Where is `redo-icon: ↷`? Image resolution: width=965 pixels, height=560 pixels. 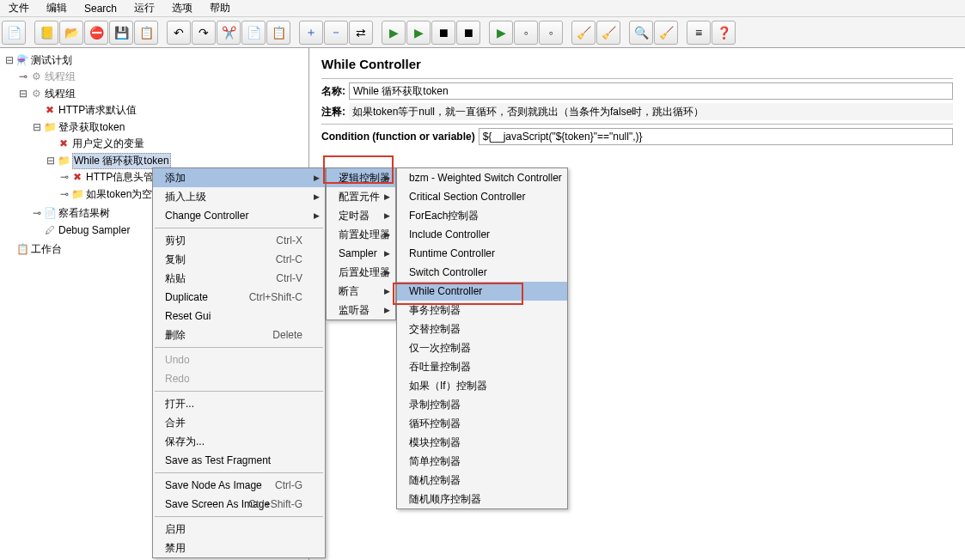 redo-icon: ↷ is located at coordinates (204, 33).